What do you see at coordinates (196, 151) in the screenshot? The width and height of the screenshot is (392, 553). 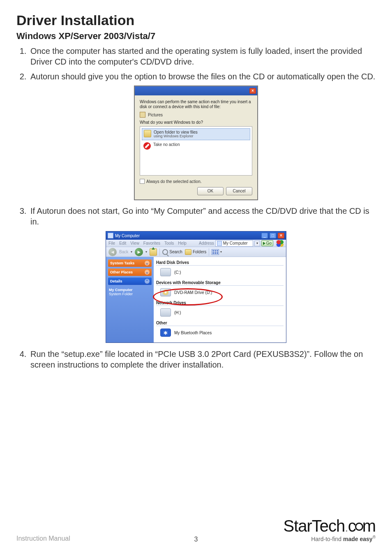 I see `autorun-options: Open folder to view files using Windows …` at bounding box center [196, 151].